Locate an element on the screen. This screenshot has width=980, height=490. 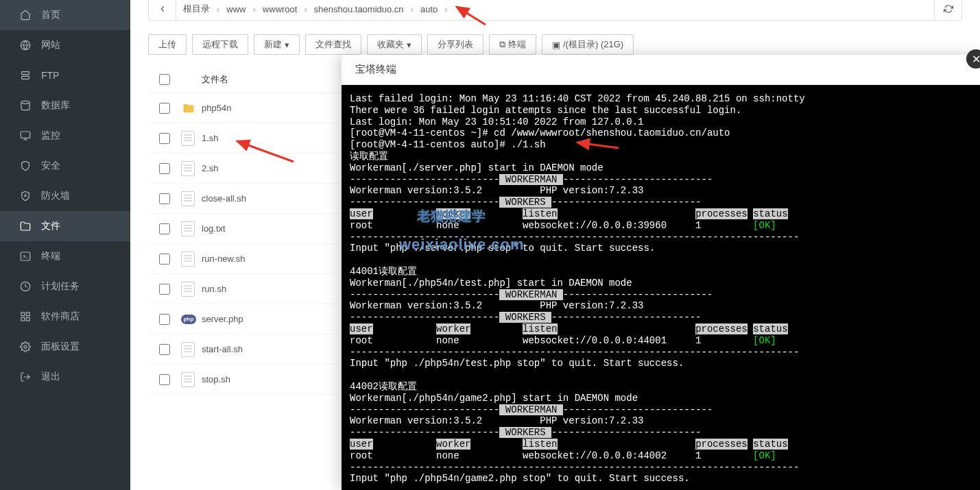
sidebar-item-label: 软件商店 is located at coordinates (60, 317).